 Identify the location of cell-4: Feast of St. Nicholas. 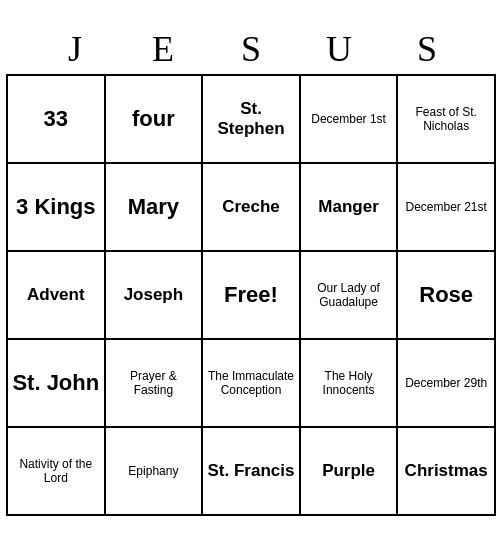
(447, 120).